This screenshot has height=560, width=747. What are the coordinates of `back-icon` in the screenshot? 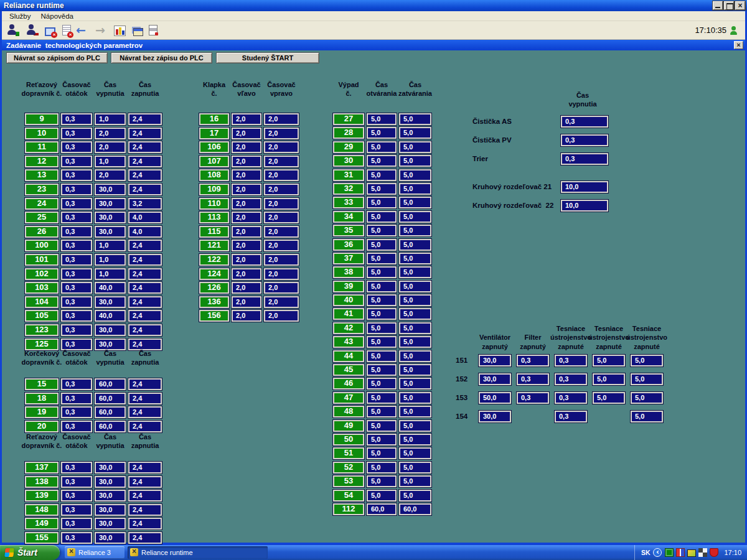 It's located at (82, 30).